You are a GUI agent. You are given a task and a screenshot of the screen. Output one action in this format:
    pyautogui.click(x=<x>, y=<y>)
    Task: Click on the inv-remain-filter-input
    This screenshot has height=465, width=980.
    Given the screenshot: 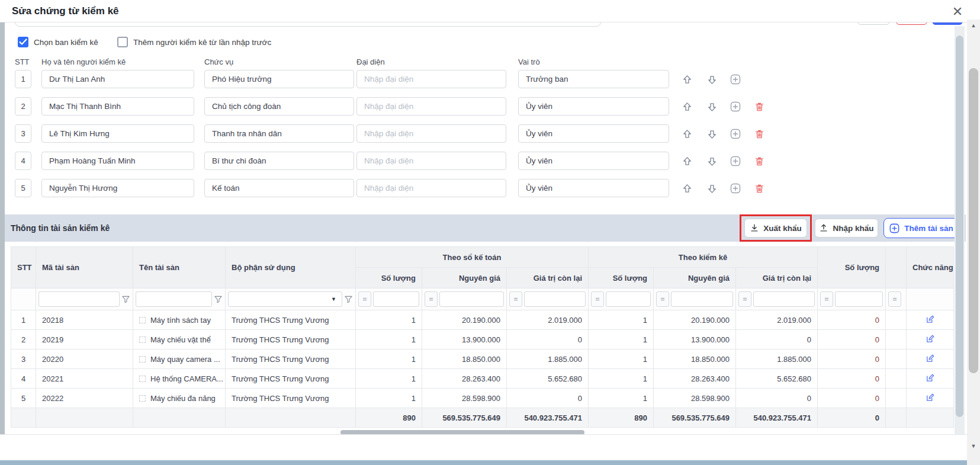 What is the action you would take?
    pyautogui.click(x=784, y=299)
    